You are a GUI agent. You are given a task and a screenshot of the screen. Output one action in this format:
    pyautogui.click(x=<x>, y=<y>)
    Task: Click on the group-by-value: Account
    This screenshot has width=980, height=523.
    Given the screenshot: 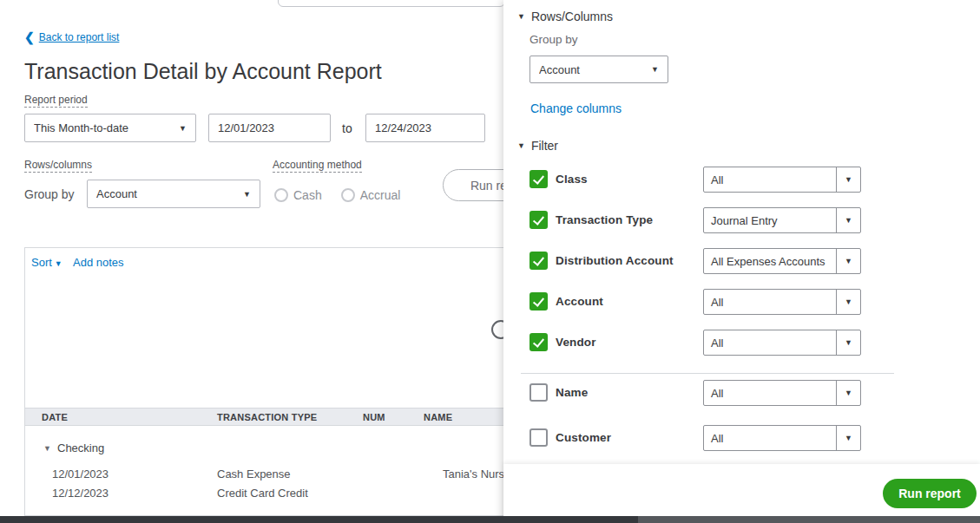 What is the action you would take?
    pyautogui.click(x=167, y=194)
    